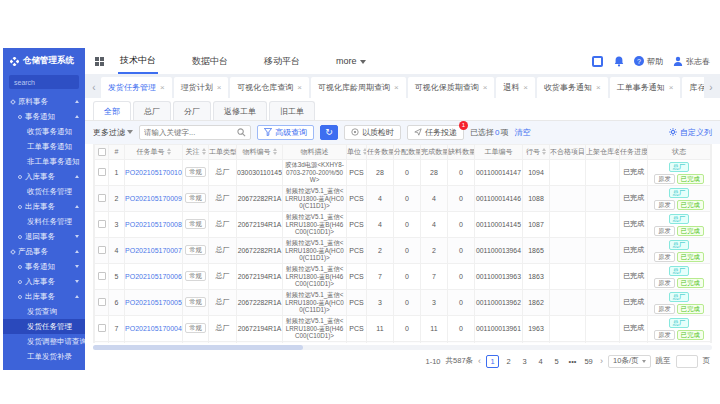 This screenshot has height=404, width=720. Describe the element at coordinates (508, 362) in the screenshot. I see `page-number: 2` at that location.